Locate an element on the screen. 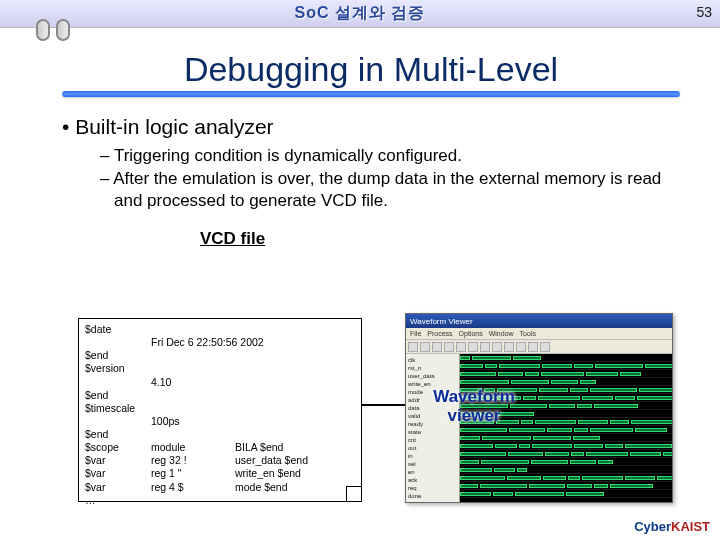  slide-title: Debugging in Multi-Level is located at coordinates (371, 70).